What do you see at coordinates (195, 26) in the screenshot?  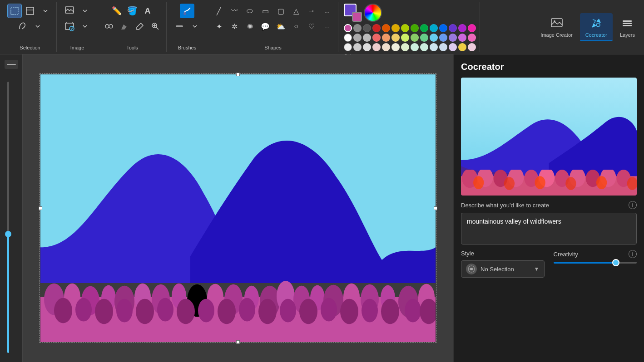 I see `brush-dropdown` at bounding box center [195, 26].